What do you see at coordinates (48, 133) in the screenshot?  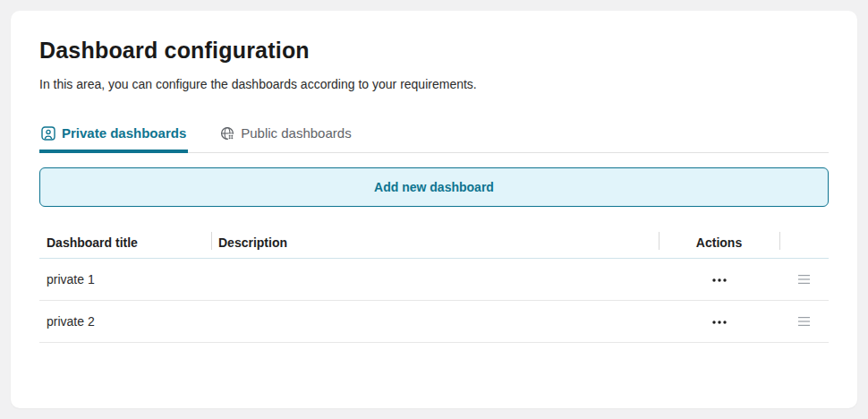 I see `user-badge-icon` at bounding box center [48, 133].